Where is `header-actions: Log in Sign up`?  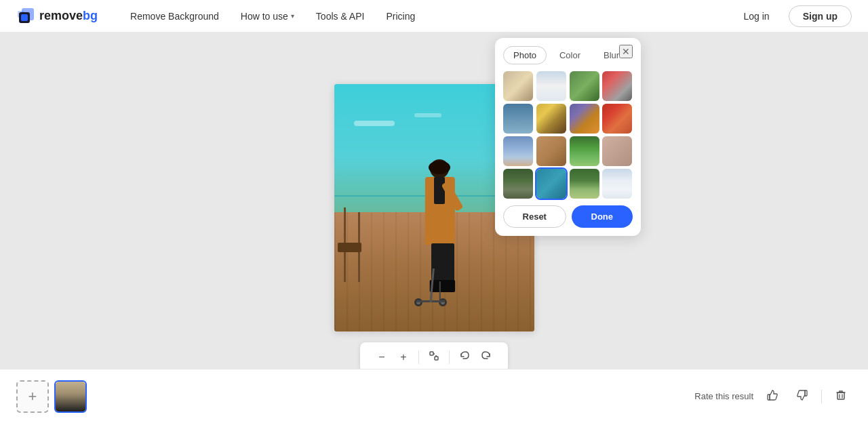
header-actions: Log in Sign up is located at coordinates (792, 16).